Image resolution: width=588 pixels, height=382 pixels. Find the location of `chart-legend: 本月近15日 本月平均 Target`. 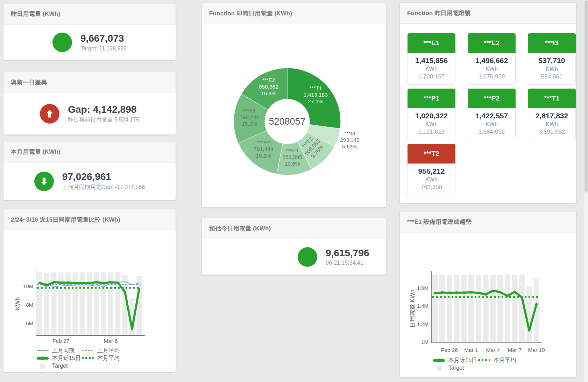

chart-legend: 本月近15日 本月平均 Target is located at coordinates (478, 364).